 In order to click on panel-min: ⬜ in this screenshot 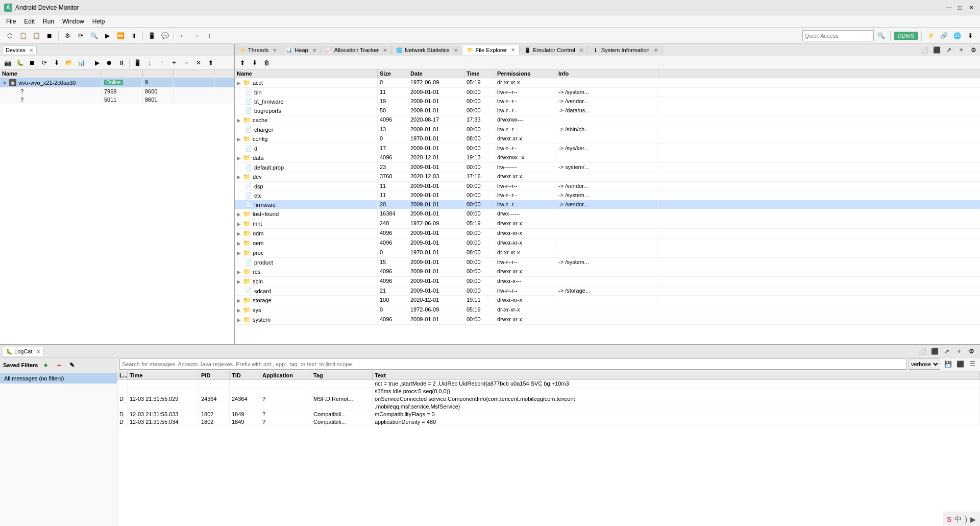, I will do `click(924, 50)`.